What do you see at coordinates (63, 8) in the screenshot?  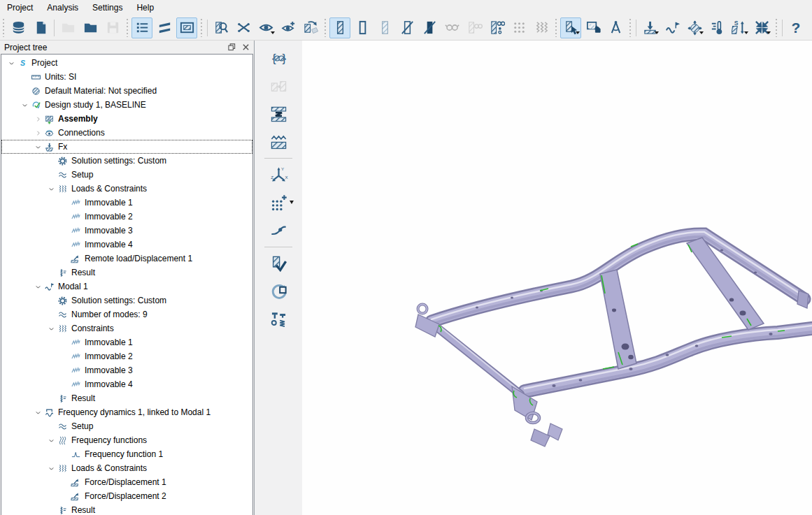 I see `menu-analysis: Analysis` at bounding box center [63, 8].